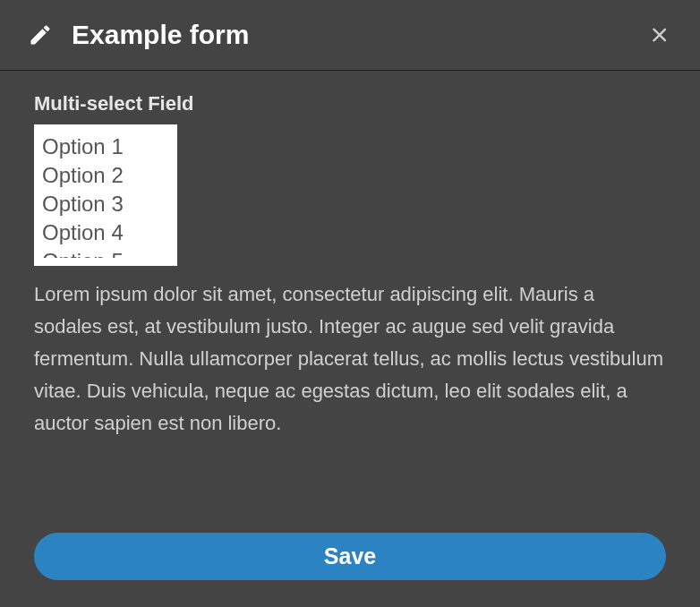 The height and width of the screenshot is (607, 700). I want to click on multi-select-field: Option 1 Option 2 Option 3 Option 4 Opti…, so click(106, 195).